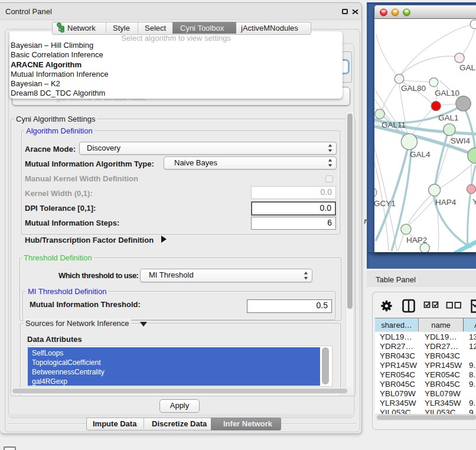  What do you see at coordinates (393, 125) in the screenshot?
I see `svg-text: GAL11` at bounding box center [393, 125].